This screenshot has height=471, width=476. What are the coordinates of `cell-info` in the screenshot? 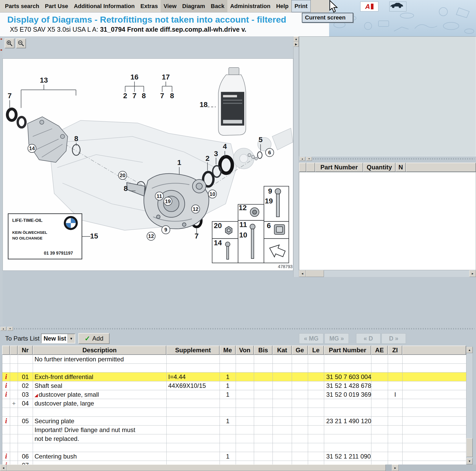 It's located at (6, 403).